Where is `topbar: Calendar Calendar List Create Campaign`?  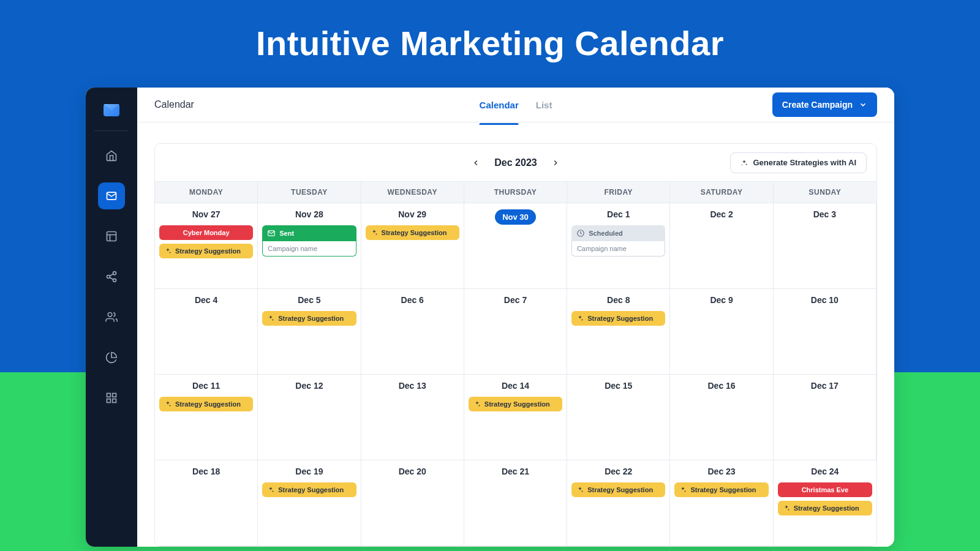
topbar: Calendar Calendar List Create Campaign is located at coordinates (516, 105).